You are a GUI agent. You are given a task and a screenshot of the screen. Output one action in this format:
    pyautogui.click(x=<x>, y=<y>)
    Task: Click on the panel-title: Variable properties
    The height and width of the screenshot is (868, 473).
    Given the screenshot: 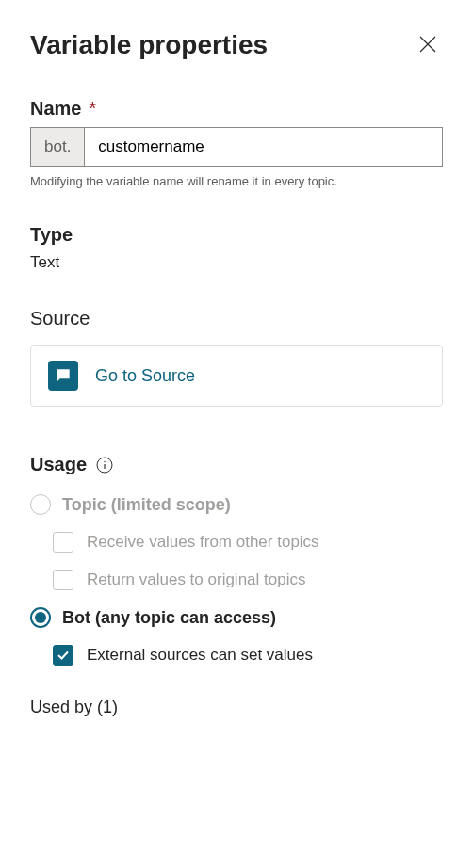 What is the action you would take?
    pyautogui.click(x=149, y=45)
    